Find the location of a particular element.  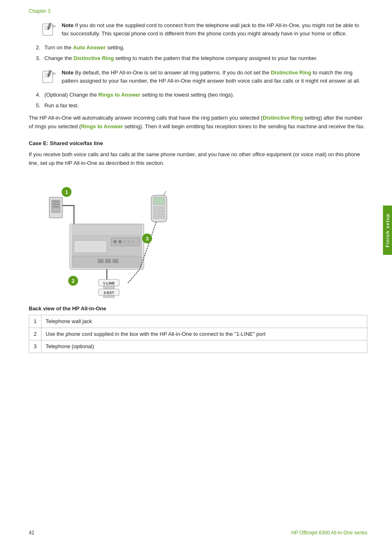

section-e-heading: Case E: Shared voice/fax line is located at coordinates (198, 143).